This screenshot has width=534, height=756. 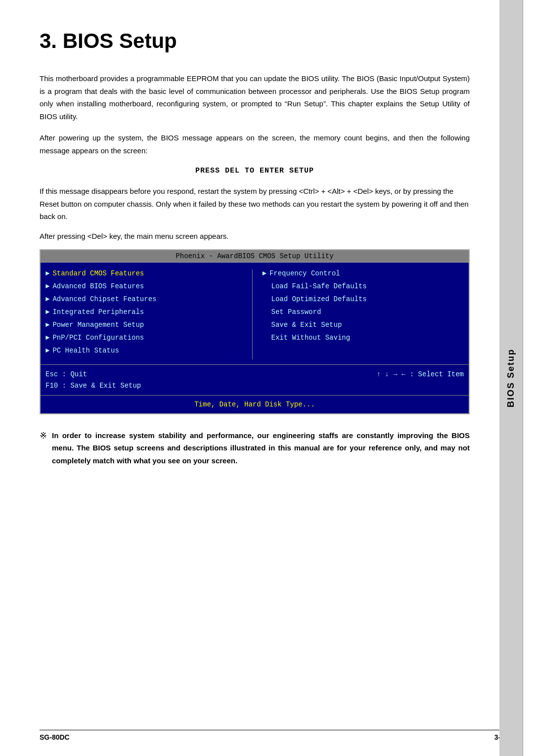 I want to click on bios-right-label-4: Set Password, so click(x=297, y=312).